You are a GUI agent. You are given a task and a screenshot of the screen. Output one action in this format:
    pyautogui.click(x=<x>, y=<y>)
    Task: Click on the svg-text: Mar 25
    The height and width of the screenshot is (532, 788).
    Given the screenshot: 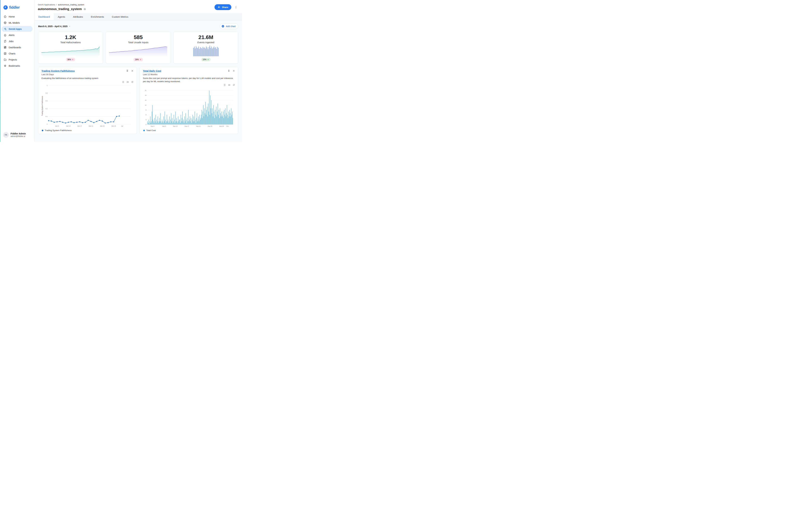 What is the action you would take?
    pyautogui.click(x=102, y=126)
    